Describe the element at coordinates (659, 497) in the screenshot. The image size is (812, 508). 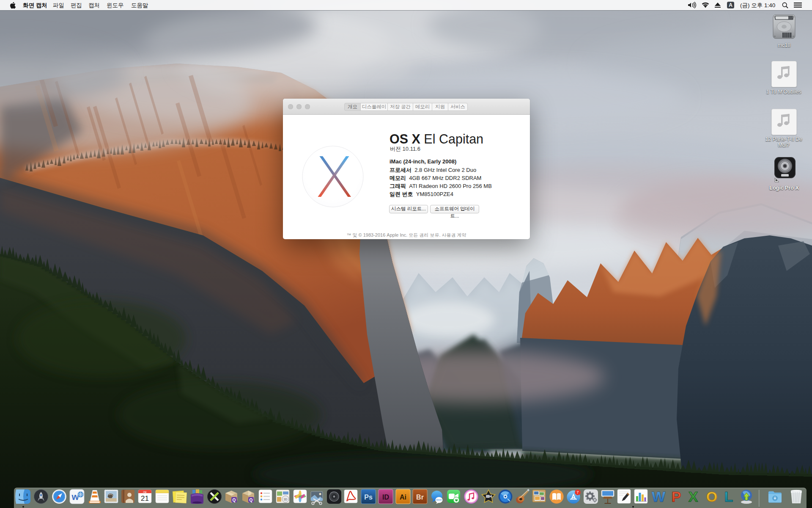
I see `svg-text: W` at that location.